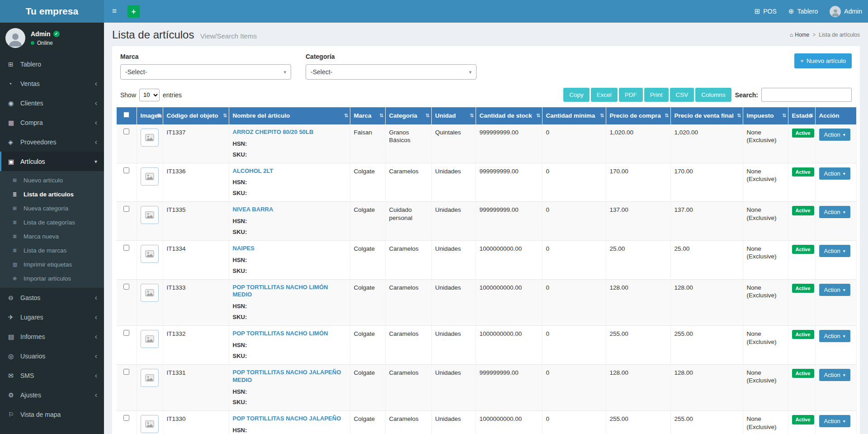 The height and width of the screenshot is (434, 868). What do you see at coordinates (289, 334) in the screenshot?
I see `item-name-link: POP TORTILLITAS NACHO LIMÓN` at bounding box center [289, 334].